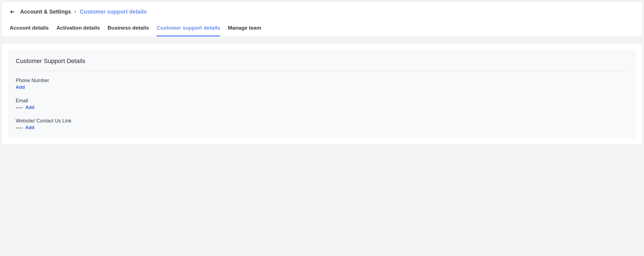 The width and height of the screenshot is (644, 256). Describe the element at coordinates (322, 84) in the screenshot. I see `field-phone-number: Phone Number Add` at that location.